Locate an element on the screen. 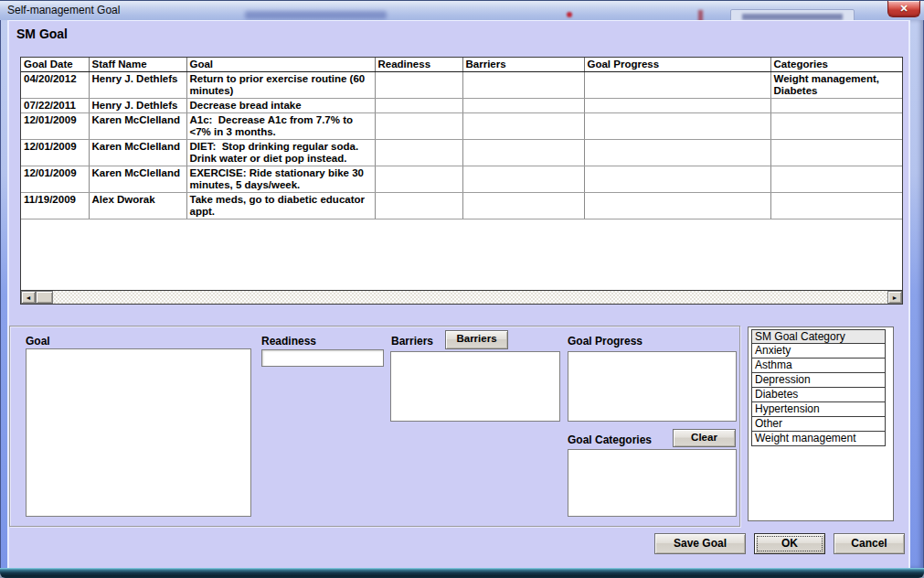 This screenshot has width=924, height=578. cell-goal: Return to prior exercise routine (60 min… is located at coordinates (281, 86).